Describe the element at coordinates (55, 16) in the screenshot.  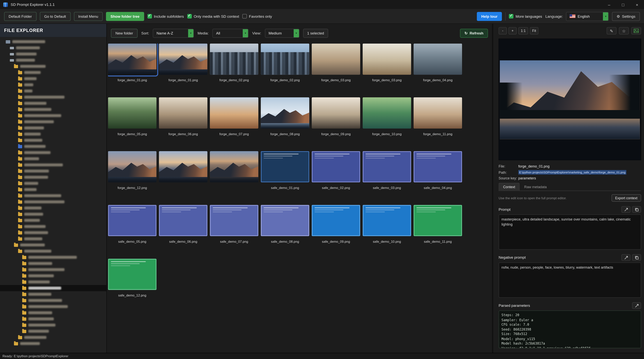
I see `go-to-default-button: Go to Default` at that location.